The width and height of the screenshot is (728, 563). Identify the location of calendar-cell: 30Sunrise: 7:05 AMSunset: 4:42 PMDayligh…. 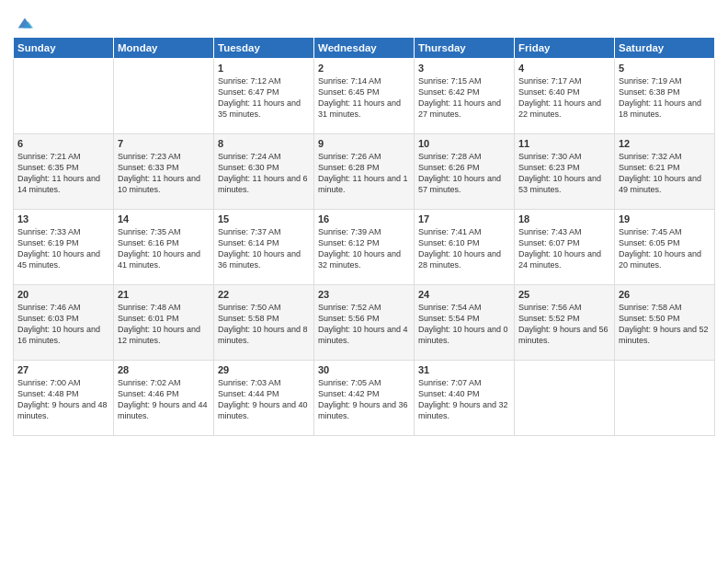
(364, 398).